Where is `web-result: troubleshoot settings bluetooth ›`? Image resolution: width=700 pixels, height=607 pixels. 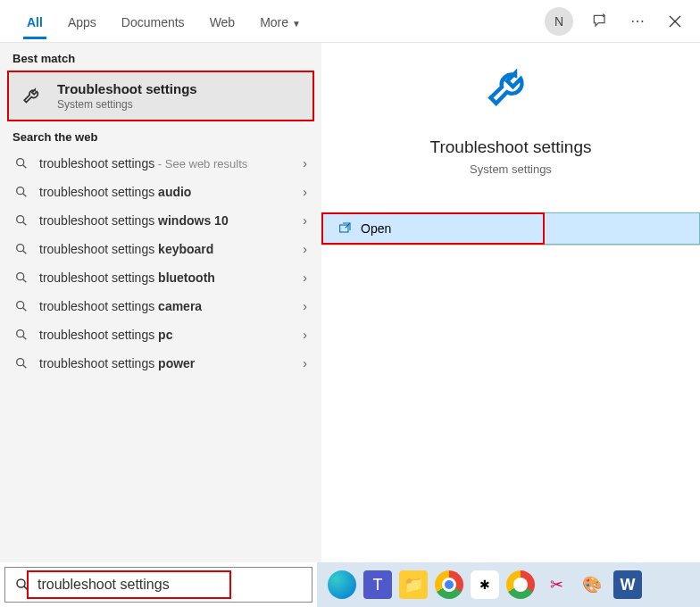 web-result: troubleshoot settings bluetooth › is located at coordinates (161, 278).